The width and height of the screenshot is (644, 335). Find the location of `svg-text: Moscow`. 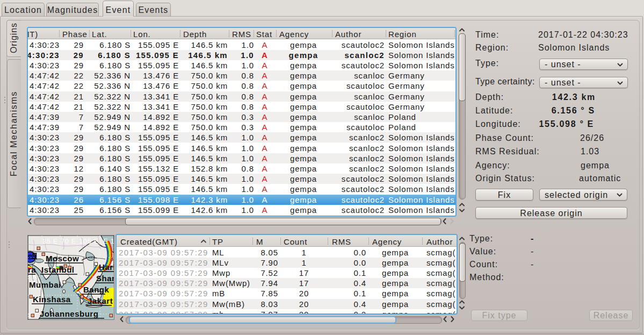

svg-text: Moscow is located at coordinates (62, 258).